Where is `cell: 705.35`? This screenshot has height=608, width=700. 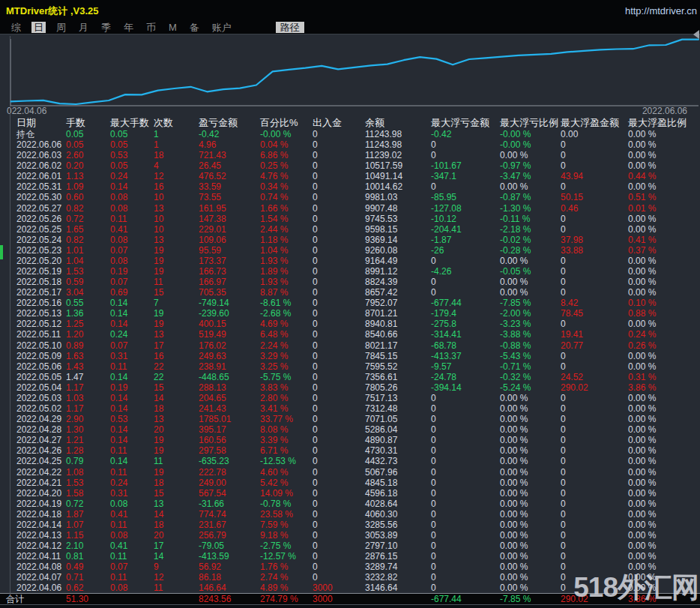
cell: 705.35 is located at coordinates (229, 292).